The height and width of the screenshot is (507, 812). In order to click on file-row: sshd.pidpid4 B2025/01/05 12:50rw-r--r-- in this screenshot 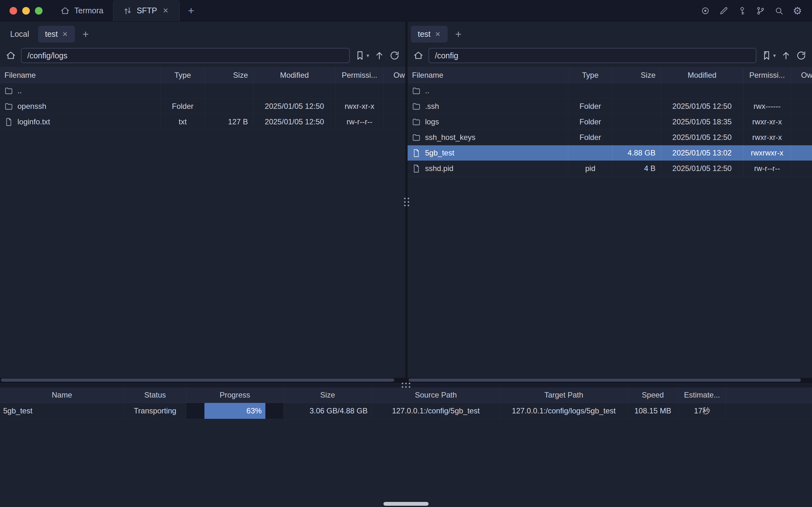, I will do `click(610, 169)`.